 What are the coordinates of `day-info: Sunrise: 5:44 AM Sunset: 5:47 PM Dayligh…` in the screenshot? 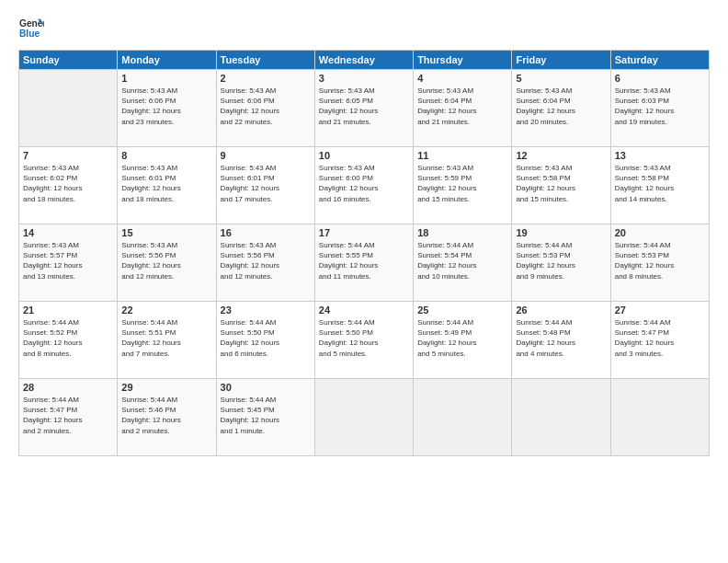 It's located at (660, 339).